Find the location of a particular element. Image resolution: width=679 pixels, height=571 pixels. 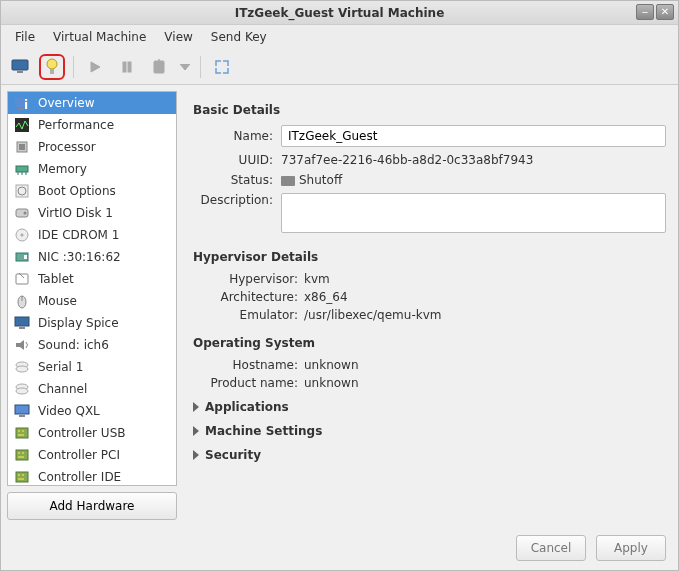

close-button: ✕ is located at coordinates (665, 12).